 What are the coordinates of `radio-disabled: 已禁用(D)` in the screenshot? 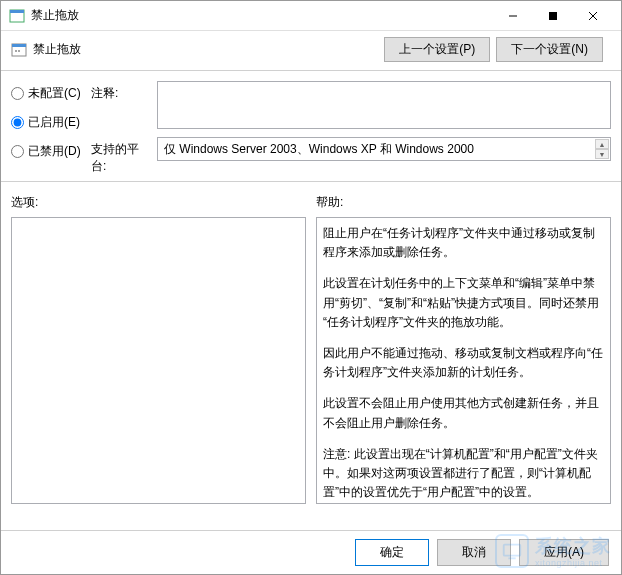 It's located at (51, 152).